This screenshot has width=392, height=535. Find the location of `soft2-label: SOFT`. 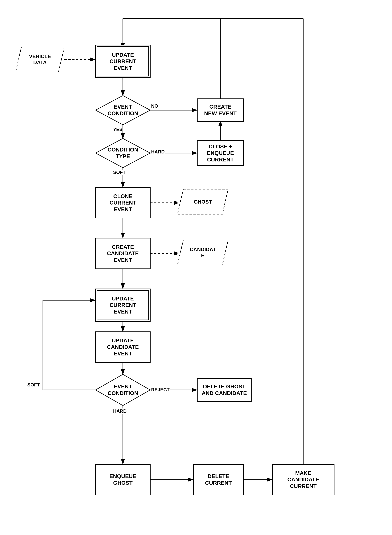

soft2-label: SOFT is located at coordinates (34, 385).